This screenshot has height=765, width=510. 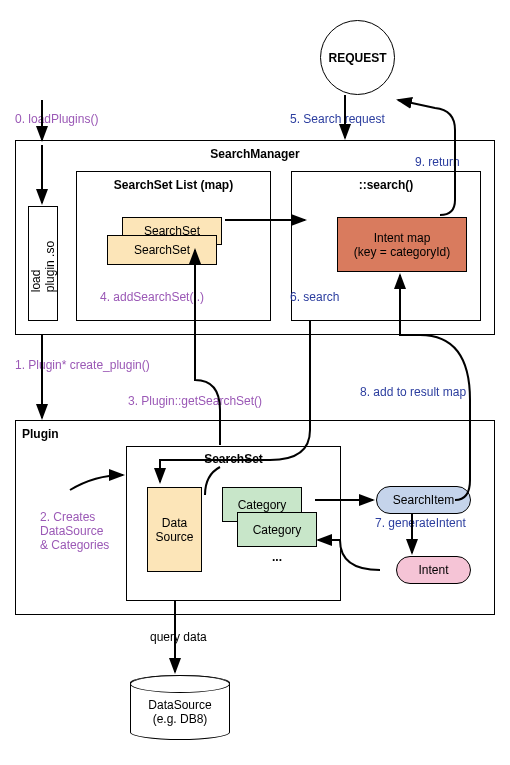 What do you see at coordinates (420, 523) in the screenshot?
I see `label-step7: 7. generateIntent` at bounding box center [420, 523].